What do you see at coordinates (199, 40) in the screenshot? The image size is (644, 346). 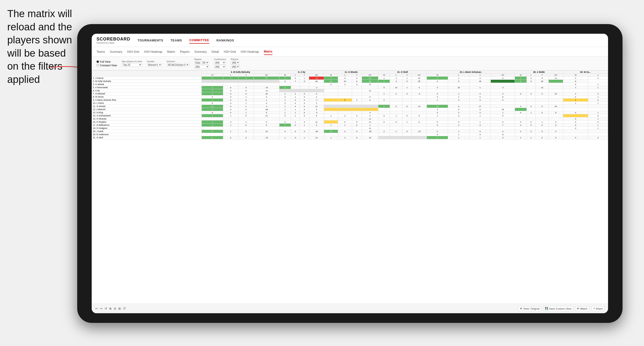 I see `nav-committee: COMMITTEE` at bounding box center [199, 40].